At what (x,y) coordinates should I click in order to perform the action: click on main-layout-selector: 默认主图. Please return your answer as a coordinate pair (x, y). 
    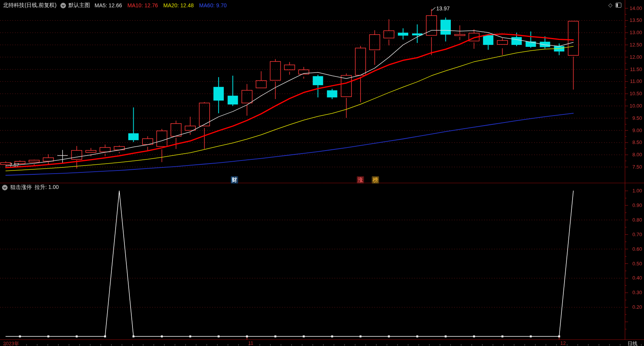
    Looking at the image, I should click on (79, 5).